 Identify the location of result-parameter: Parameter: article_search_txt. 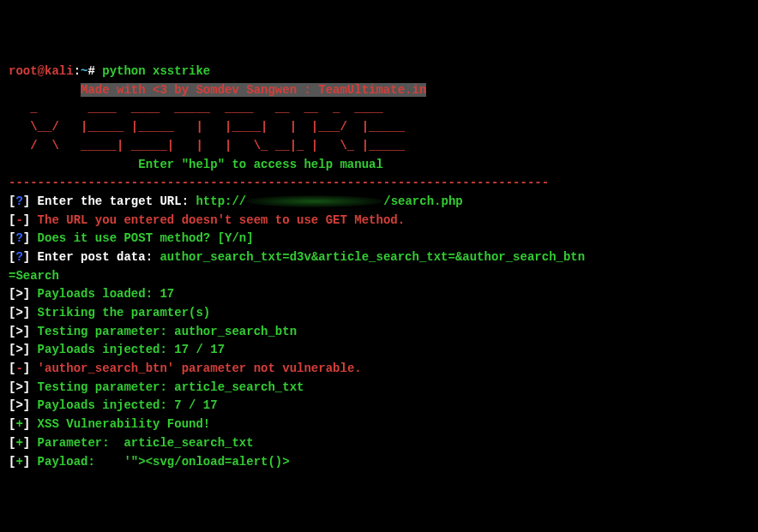
(141, 443).